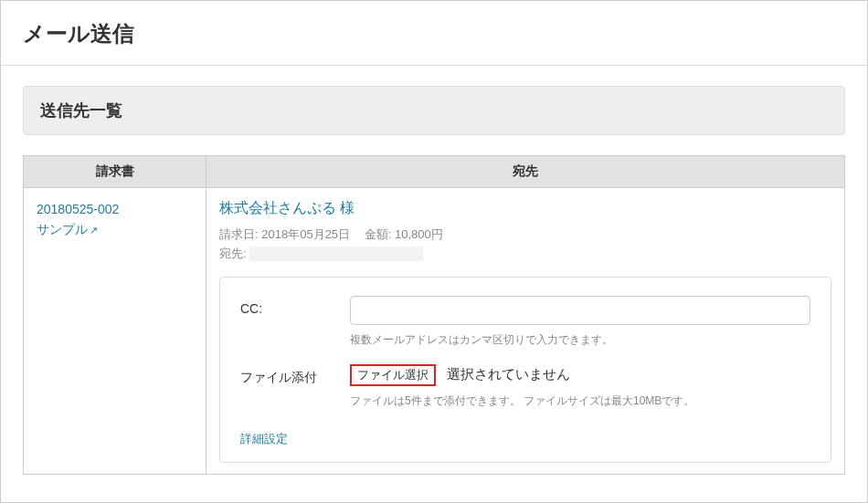  Describe the element at coordinates (525, 254) in the screenshot. I see `address-line: 宛先:` at that location.